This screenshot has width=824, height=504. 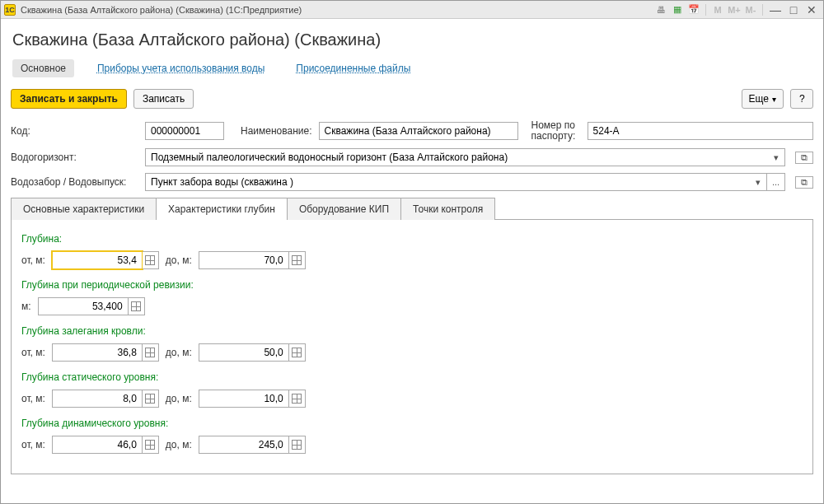 I want to click on write-and-close-button: Записать и закрыть, so click(x=69, y=99).